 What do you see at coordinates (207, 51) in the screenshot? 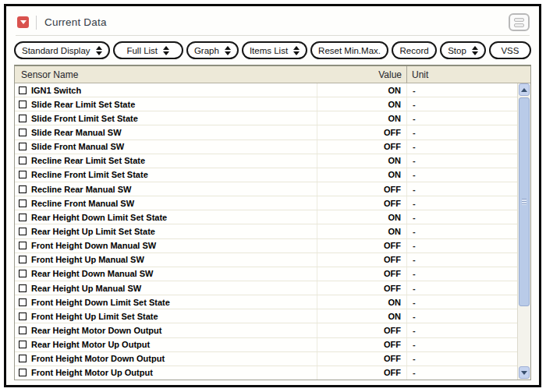
I see `toolbar-button-label: Graph` at bounding box center [207, 51].